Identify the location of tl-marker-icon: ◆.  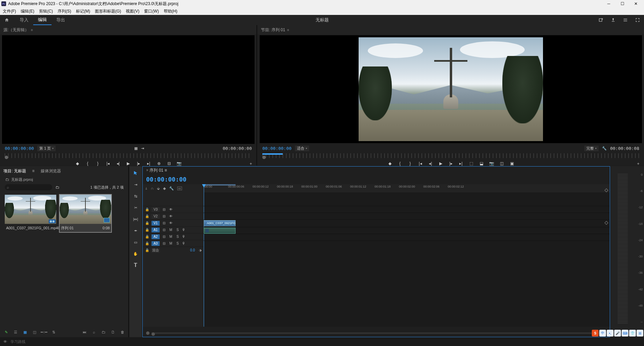
(164, 189).